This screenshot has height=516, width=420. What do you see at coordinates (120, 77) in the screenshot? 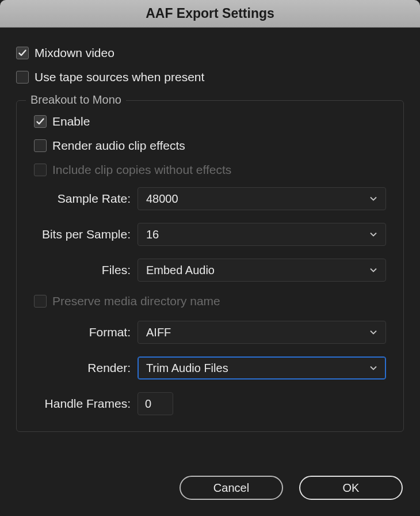
I see `use-tape-sources-label: Use tape sources when present` at bounding box center [120, 77].